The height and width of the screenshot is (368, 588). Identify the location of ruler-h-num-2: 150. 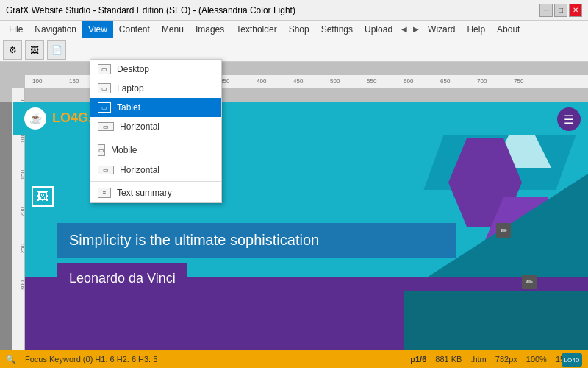
(74, 81).